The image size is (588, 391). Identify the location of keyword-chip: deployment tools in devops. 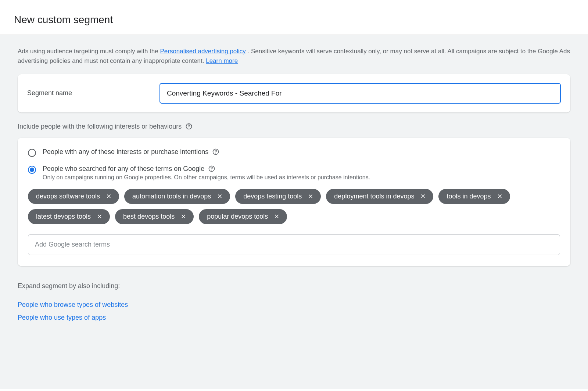
(380, 196).